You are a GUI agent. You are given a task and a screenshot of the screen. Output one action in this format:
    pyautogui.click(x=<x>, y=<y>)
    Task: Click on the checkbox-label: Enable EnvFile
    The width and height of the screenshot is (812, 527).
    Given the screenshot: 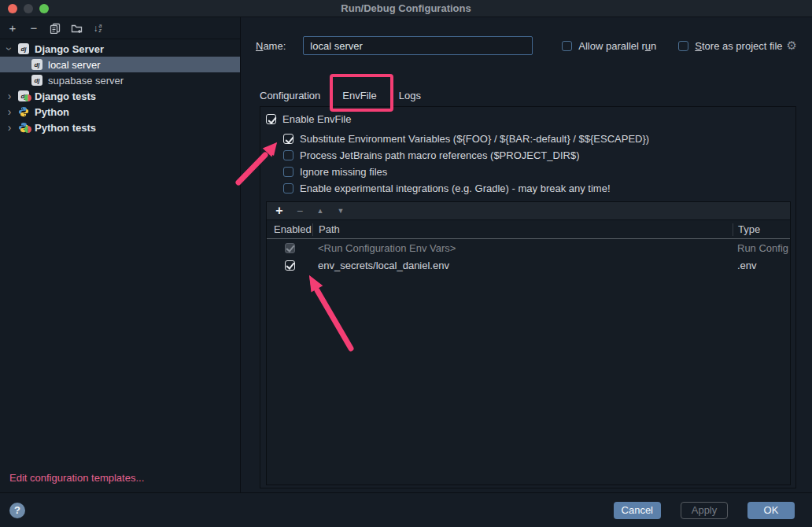 What is the action you would take?
    pyautogui.click(x=316, y=120)
    